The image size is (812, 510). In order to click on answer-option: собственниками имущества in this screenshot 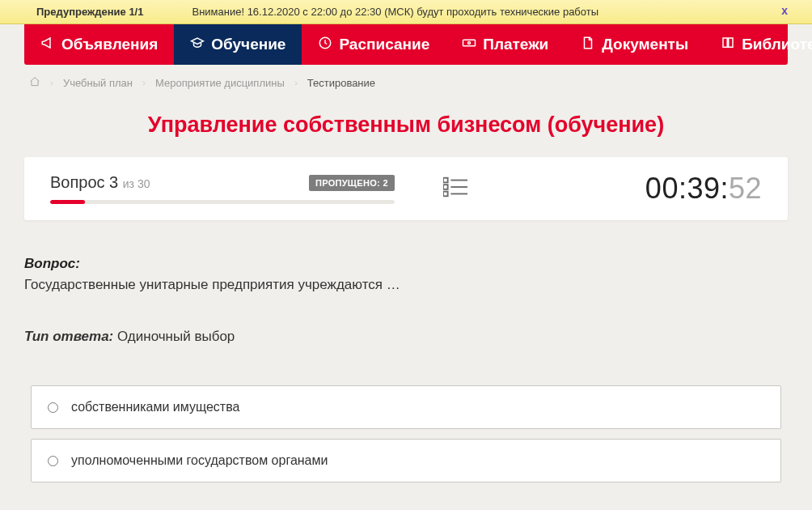, I will do `click(406, 407)`.